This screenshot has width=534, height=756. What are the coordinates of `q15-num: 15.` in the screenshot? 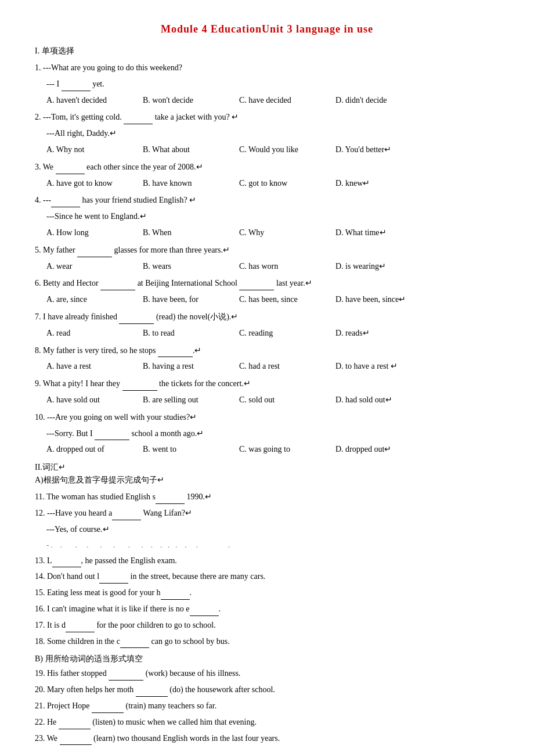 It's located at (41, 592).